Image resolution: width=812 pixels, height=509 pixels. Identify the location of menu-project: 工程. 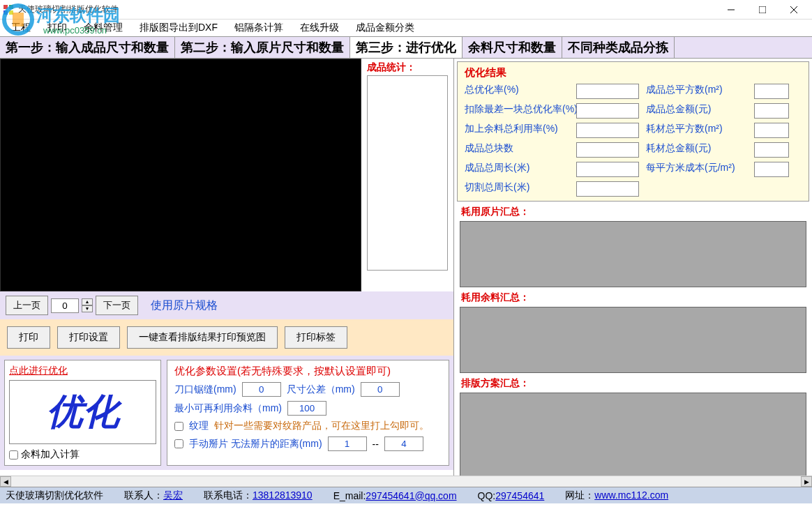
(21, 28).